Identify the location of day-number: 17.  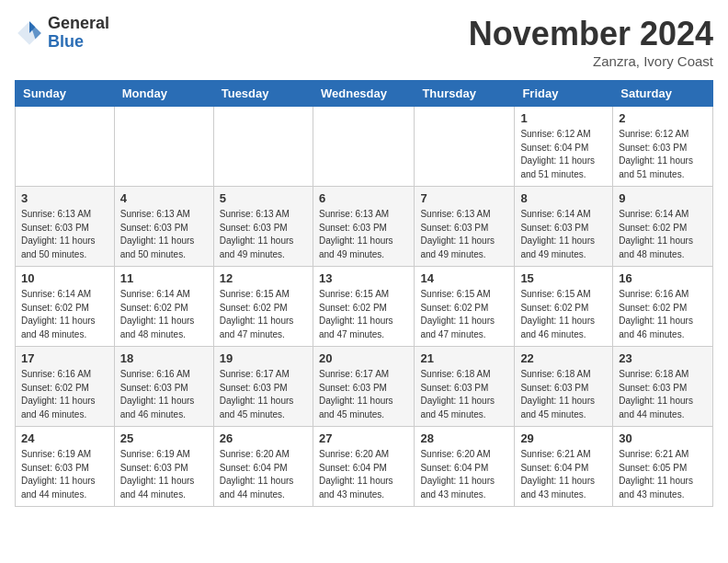
(64, 359).